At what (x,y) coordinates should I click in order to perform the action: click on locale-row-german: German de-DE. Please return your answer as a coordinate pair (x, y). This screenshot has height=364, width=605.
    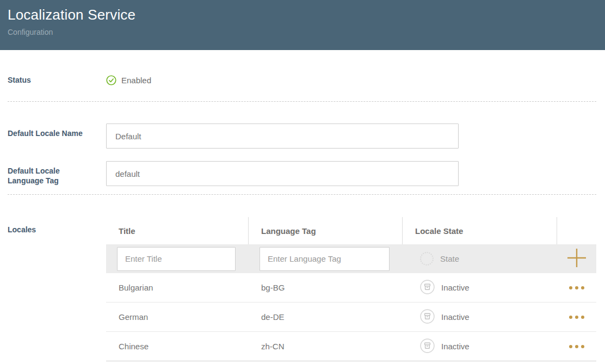
    Looking at the image, I should click on (351, 317).